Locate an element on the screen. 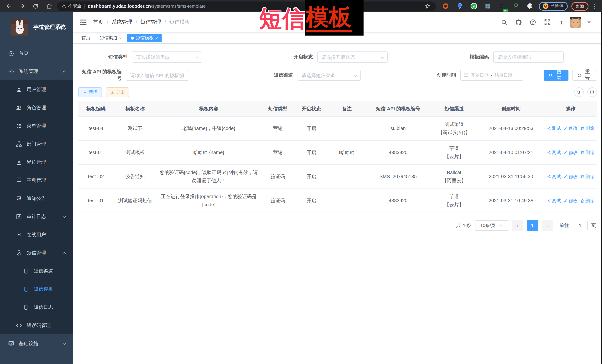  col-remark: 备注 is located at coordinates (347, 109).